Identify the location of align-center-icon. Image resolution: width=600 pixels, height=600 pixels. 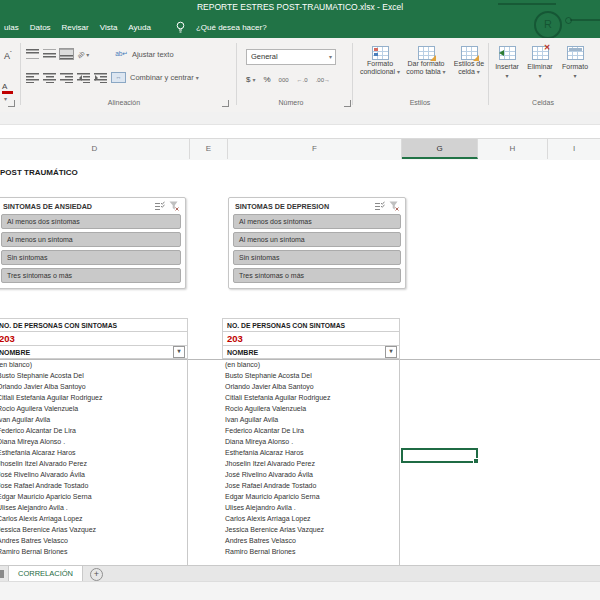
(50, 78).